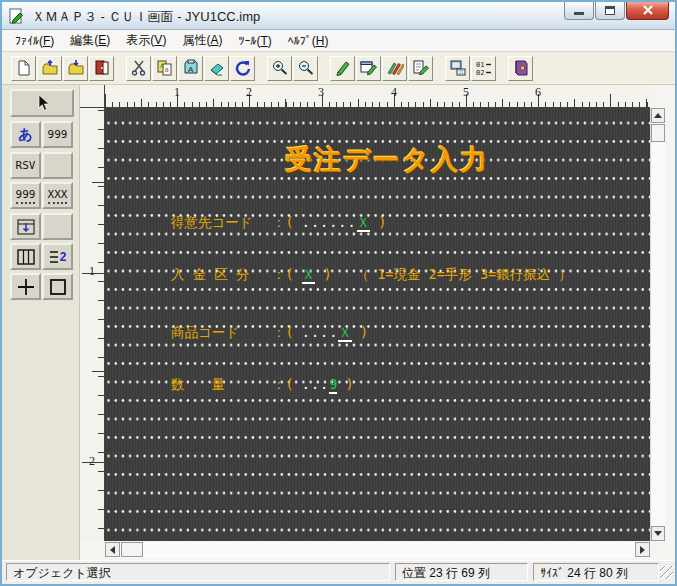 This screenshot has height=586, width=677. What do you see at coordinates (24, 68) in the screenshot?
I see `new-file-icon` at bounding box center [24, 68].